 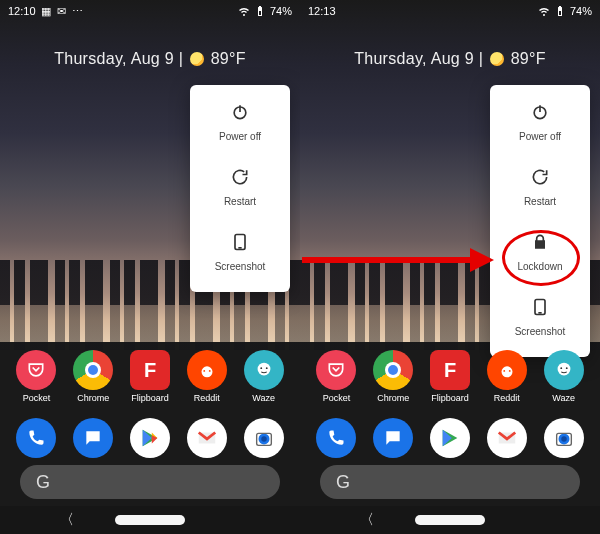 What do you see at coordinates (22, 11) in the screenshot?
I see `status-time: 12:10` at bounding box center [22, 11].